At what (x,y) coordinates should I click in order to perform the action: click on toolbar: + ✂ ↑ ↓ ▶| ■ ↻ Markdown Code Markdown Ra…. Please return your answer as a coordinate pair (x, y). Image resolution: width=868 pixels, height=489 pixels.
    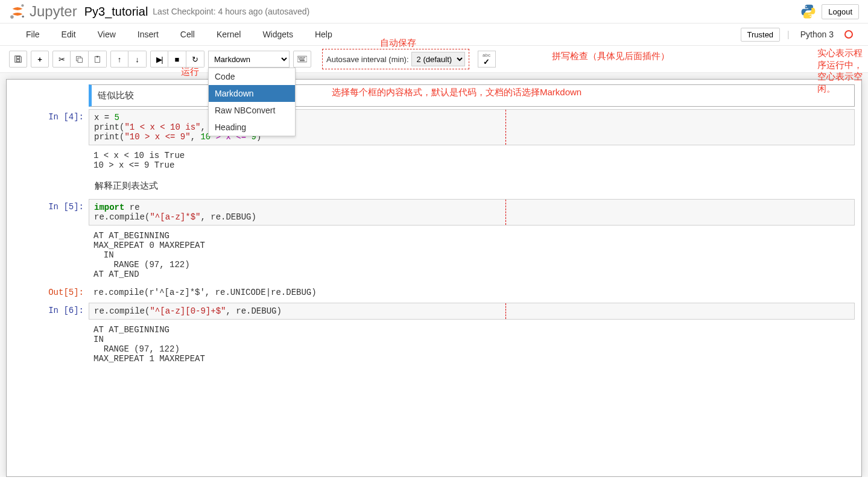
    Looking at the image, I should click on (434, 59).